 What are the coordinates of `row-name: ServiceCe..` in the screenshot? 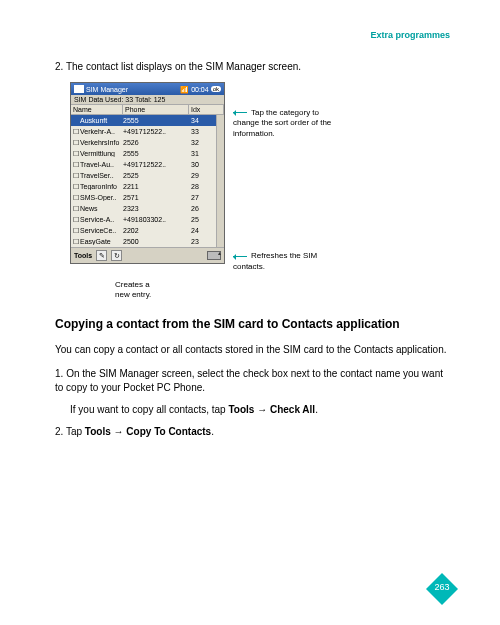 It's located at (102, 230).